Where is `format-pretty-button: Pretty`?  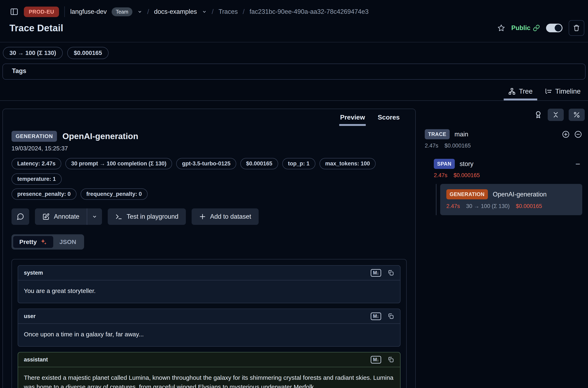 format-pretty-button: Pretty is located at coordinates (33, 242).